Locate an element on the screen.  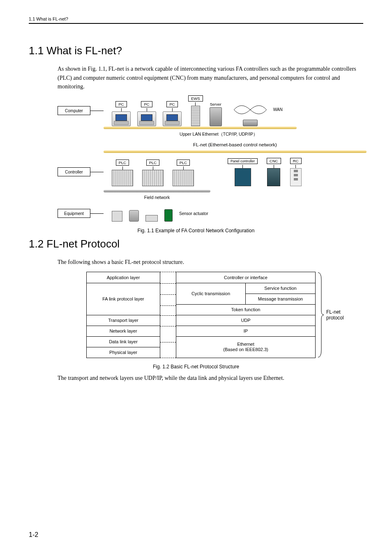
label-panel: Panel controller is located at coordinates (242, 161).